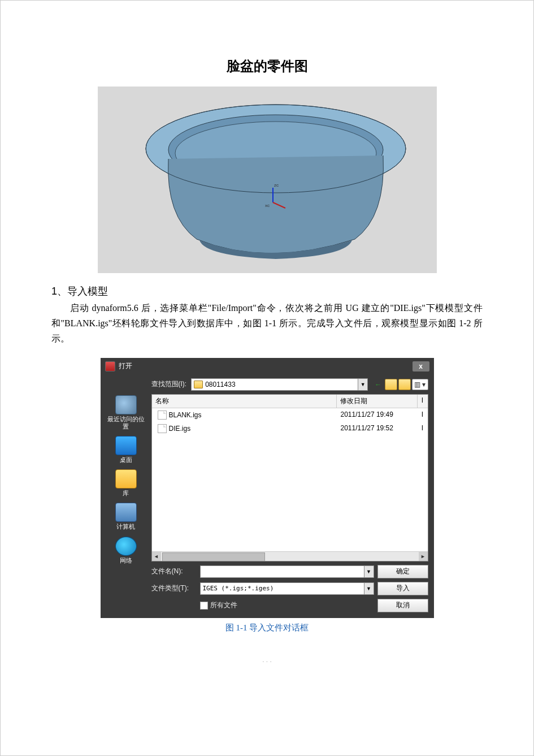  What do you see at coordinates (290, 478) in the screenshot?
I see `file-list: 名称 修改日期 I BLANK.igs 2011/11/27 19:49 I` at bounding box center [290, 478].